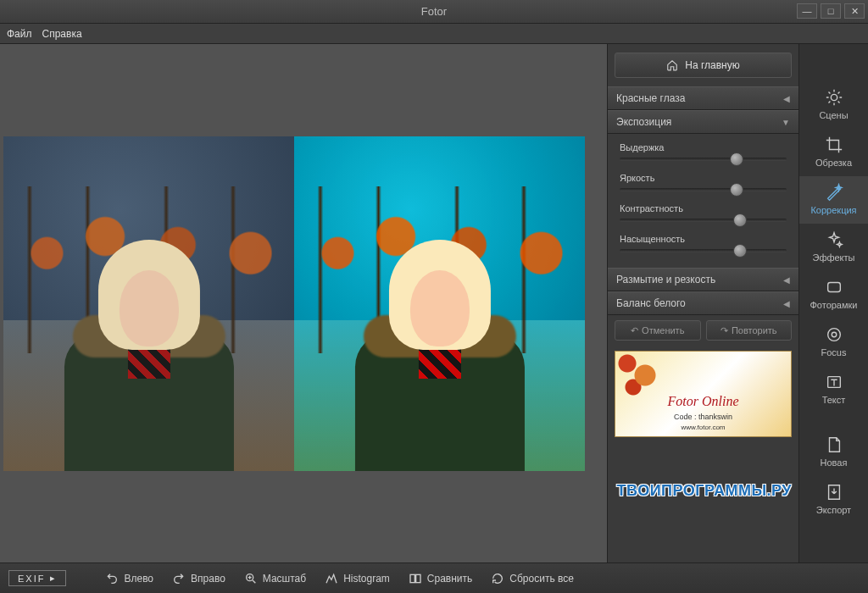 This screenshot has width=868, height=593. Describe the element at coordinates (63, 34) in the screenshot. I see `menu-help: Справка` at that location.